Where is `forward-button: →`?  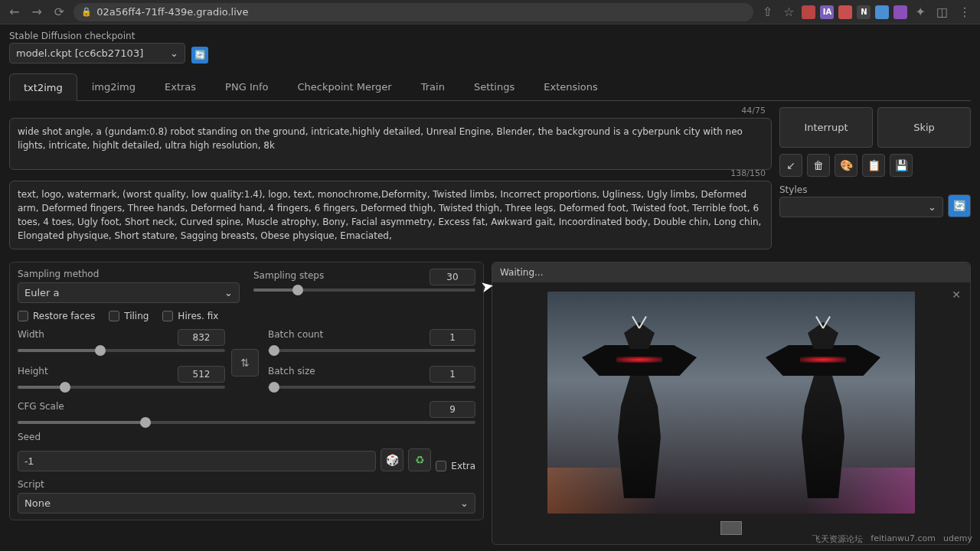
forward-button: → is located at coordinates (37, 12).